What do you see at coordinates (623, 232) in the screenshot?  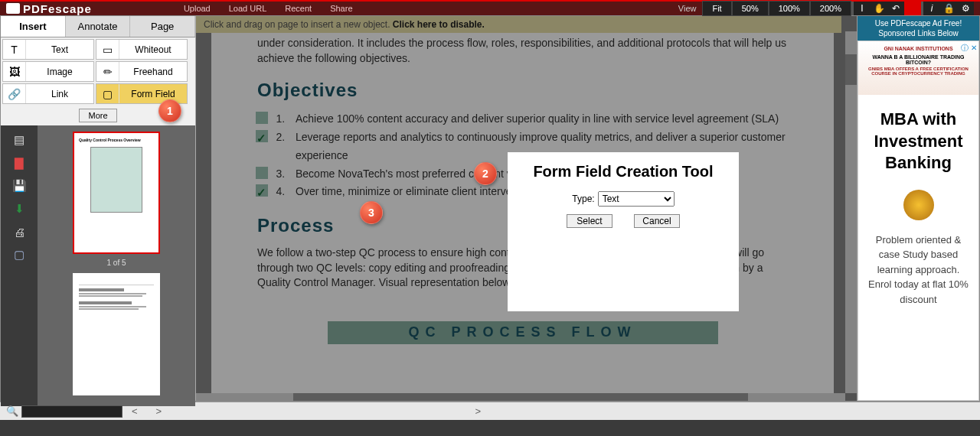 I see `form-field-modal: Form Field Creation Tool Type: Text Sele…` at bounding box center [623, 232].